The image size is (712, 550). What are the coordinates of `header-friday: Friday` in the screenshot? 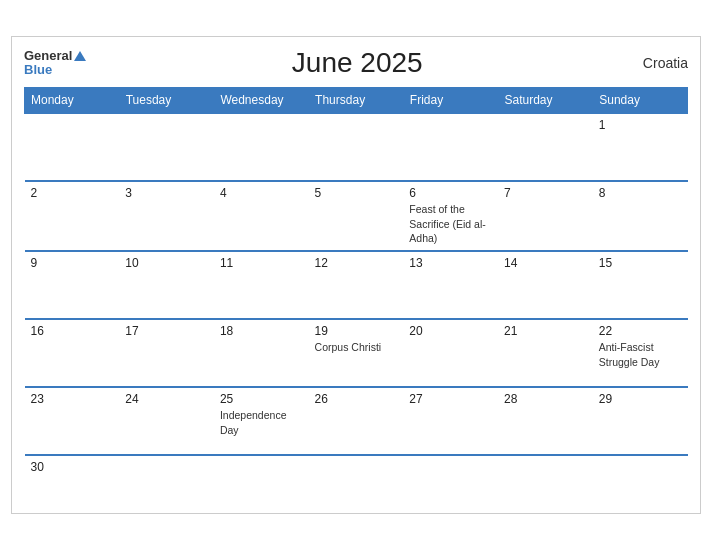 It's located at (450, 101).